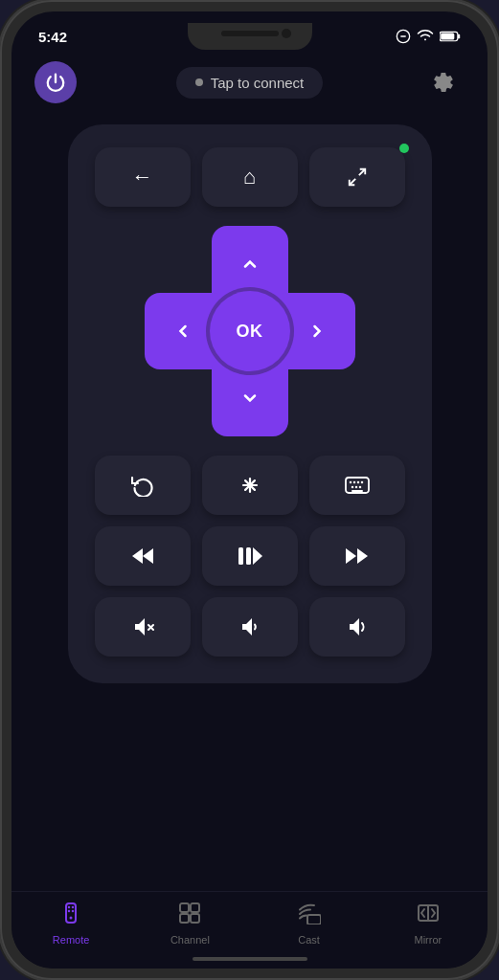 This screenshot has height=980, width=499. What do you see at coordinates (56, 82) in the screenshot?
I see `power-icon` at bounding box center [56, 82].